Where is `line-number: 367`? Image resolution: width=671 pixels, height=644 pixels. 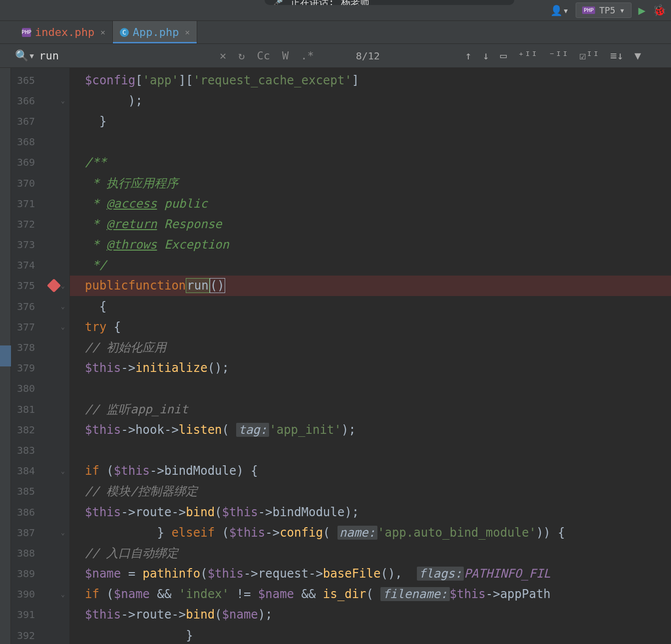 line-number: 367 is located at coordinates (40, 121).